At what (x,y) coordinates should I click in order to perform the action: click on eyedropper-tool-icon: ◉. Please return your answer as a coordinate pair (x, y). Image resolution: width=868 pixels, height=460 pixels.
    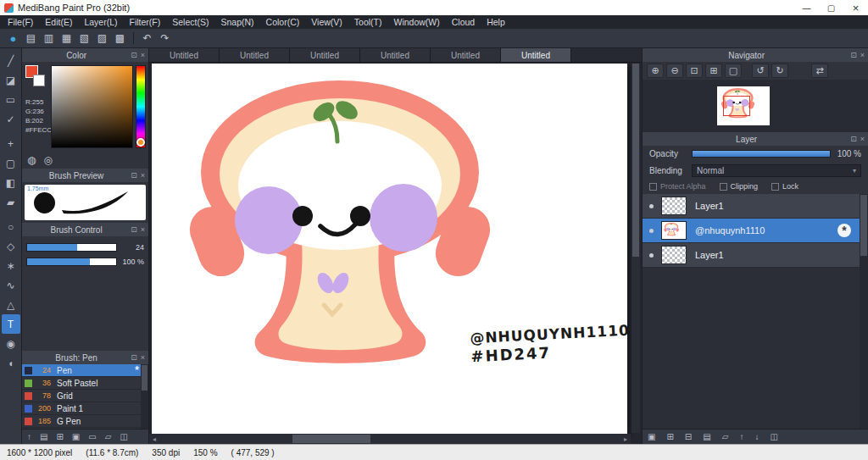
    Looking at the image, I should click on (11, 344).